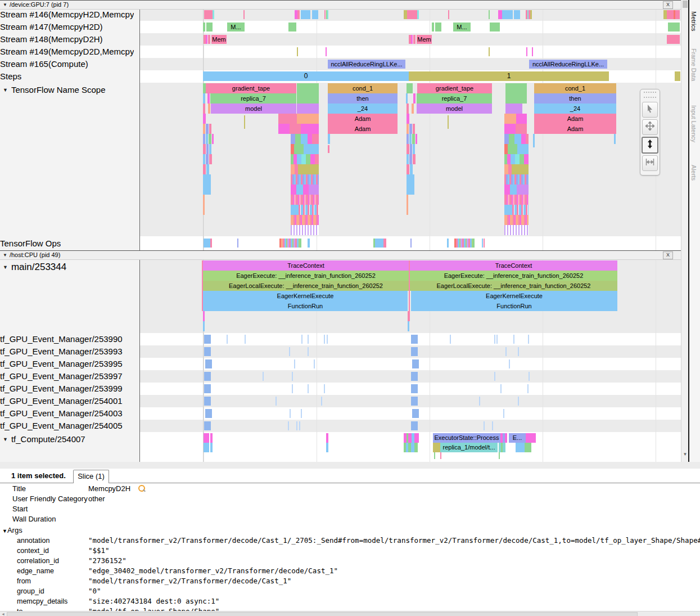 The image size is (700, 616). I want to click on sidebar-tab-input-latency: Input Latency, so click(694, 124).